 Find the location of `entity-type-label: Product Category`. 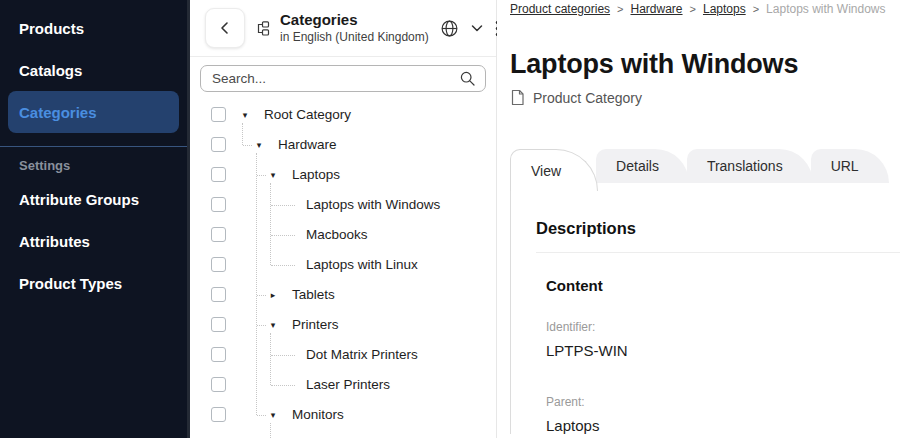

entity-type-label: Product Category is located at coordinates (588, 98).